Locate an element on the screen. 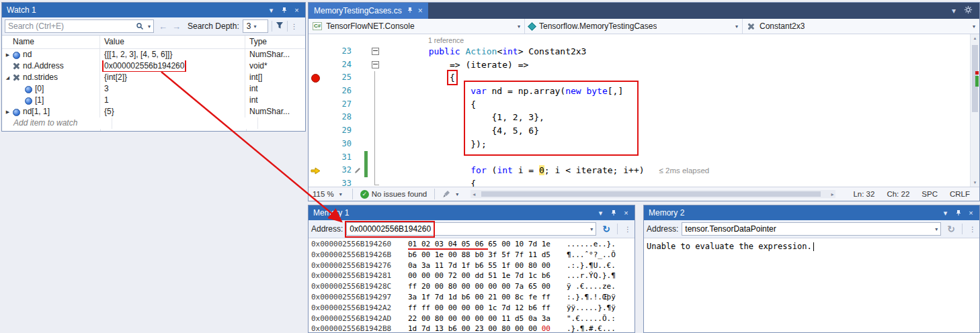 This screenshot has width=980, height=333. watch-value-cell: {5} is located at coordinates (173, 111).